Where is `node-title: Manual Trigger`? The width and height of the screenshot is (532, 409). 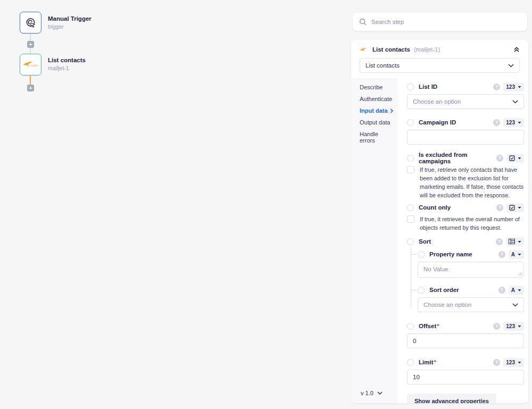 node-title: Manual Trigger is located at coordinates (70, 19).